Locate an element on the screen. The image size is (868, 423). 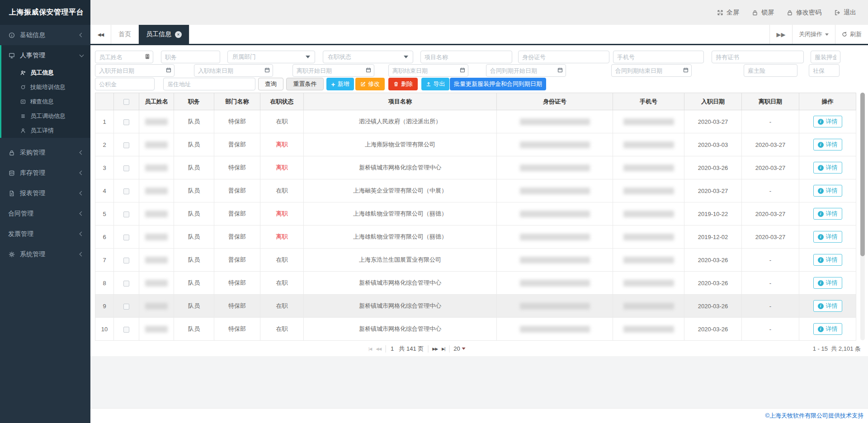
project-cell: 泗泾镇人民政府（泗泾派出所） is located at coordinates (401, 122).